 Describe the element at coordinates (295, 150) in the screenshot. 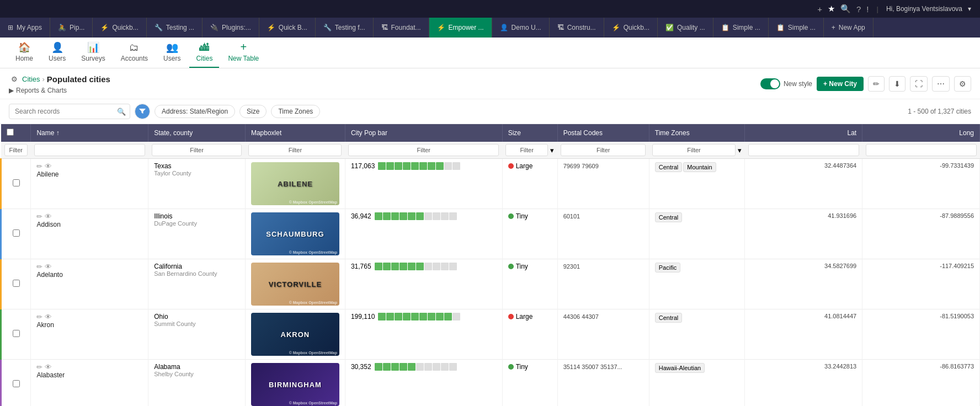

I see `filter-btn-map: Filter` at that location.